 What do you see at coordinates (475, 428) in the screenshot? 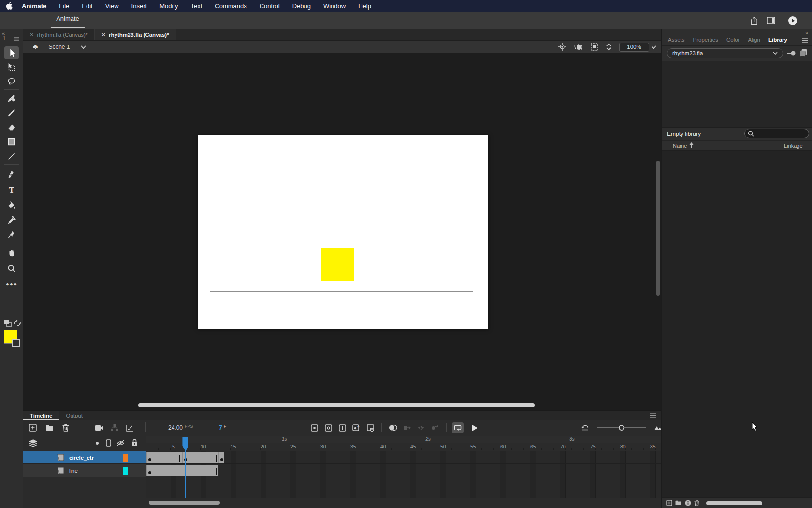
I see `play-icon` at bounding box center [475, 428].